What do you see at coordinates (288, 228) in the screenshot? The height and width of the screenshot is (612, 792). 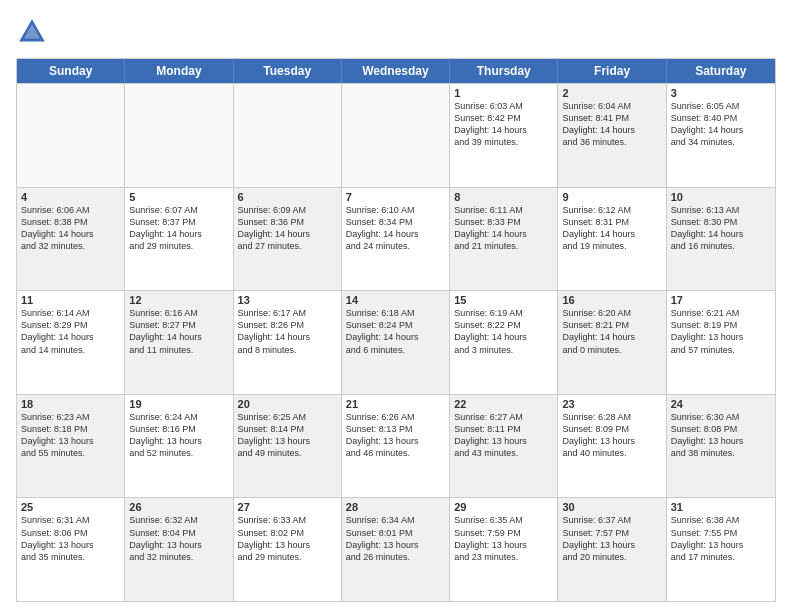 I see `day-info: Sunrise: 6:09 AM Sunset: 8:36 PM Dayligh…` at bounding box center [288, 228].